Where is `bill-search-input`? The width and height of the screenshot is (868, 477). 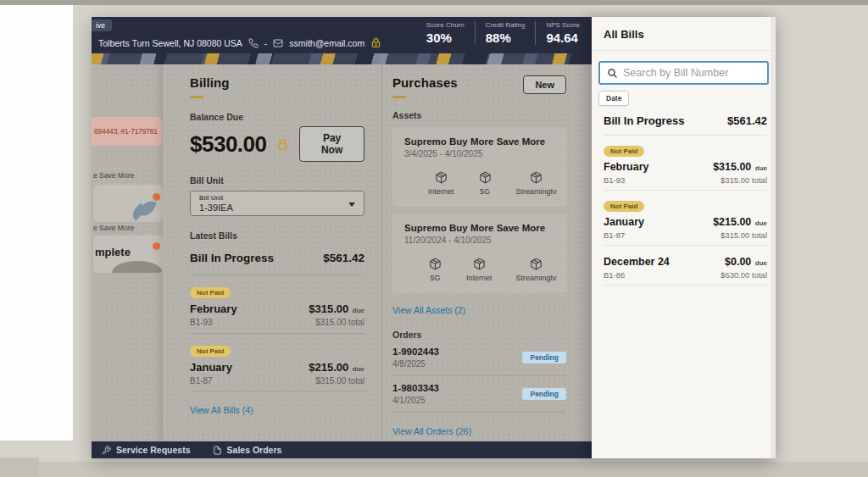 bill-search-input is located at coordinates (692, 73).